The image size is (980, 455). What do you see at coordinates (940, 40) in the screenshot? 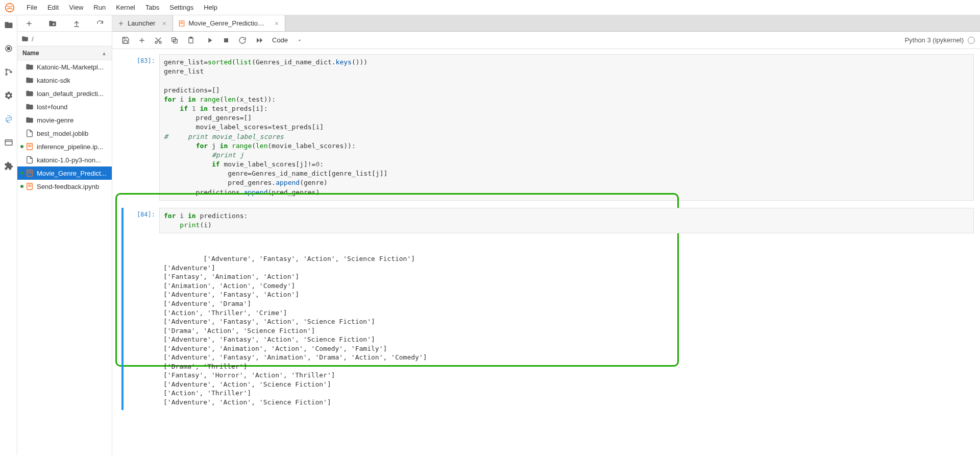
I see `kernel-status: Python 3 (ipykernel)` at bounding box center [940, 40].